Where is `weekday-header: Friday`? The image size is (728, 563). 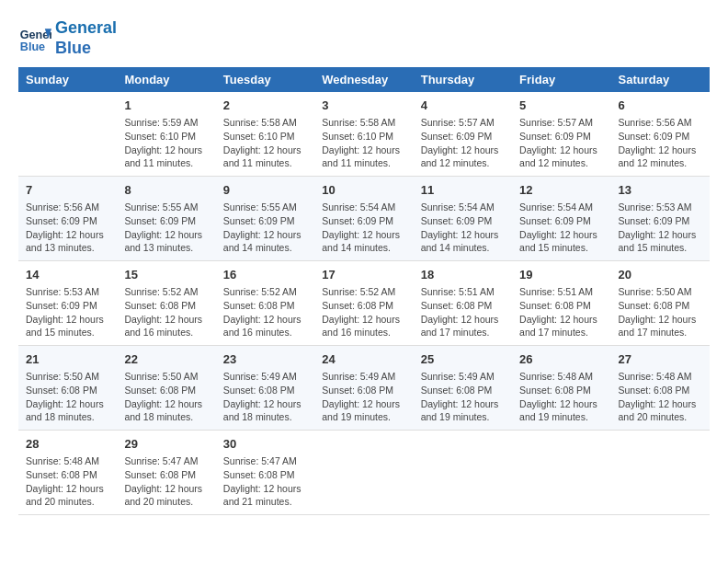
weekday-header: Friday is located at coordinates (561, 79).